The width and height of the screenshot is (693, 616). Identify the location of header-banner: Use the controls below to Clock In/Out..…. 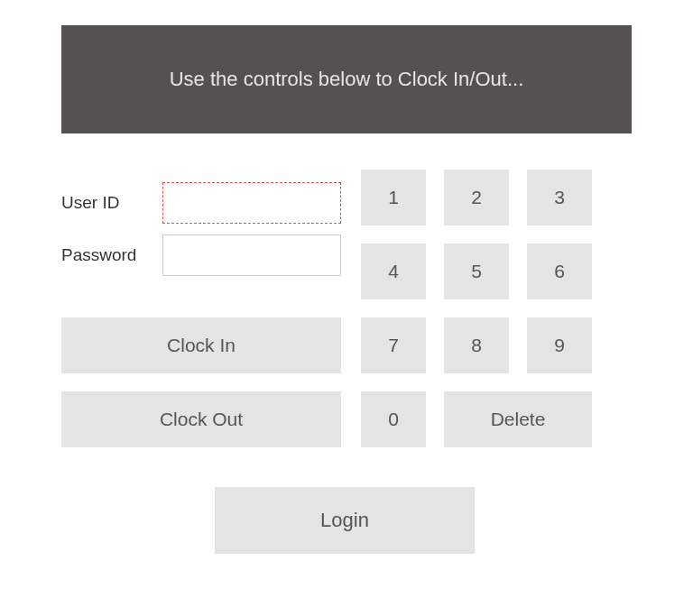
(346, 79).